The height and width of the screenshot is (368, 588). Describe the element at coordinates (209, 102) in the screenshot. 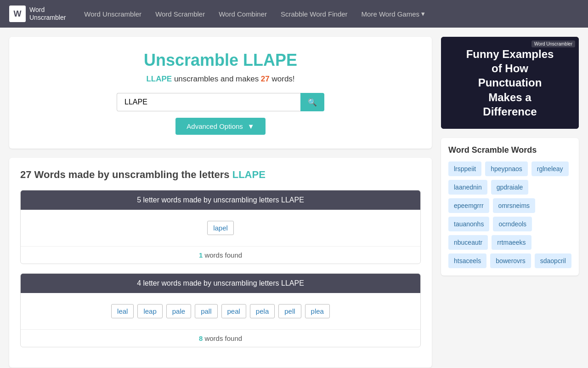

I see `search-input` at that location.